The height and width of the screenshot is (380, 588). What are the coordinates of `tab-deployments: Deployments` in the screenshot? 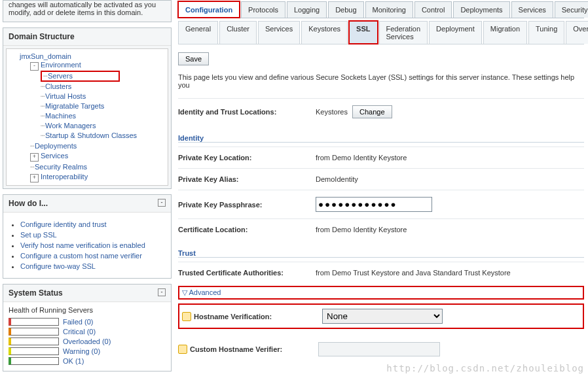 It's located at (481, 9).